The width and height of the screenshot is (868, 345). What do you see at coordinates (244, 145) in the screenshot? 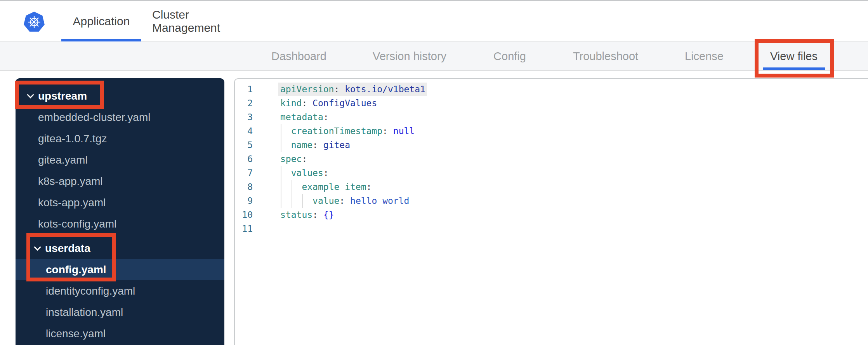
I see `line-number: 5` at bounding box center [244, 145].